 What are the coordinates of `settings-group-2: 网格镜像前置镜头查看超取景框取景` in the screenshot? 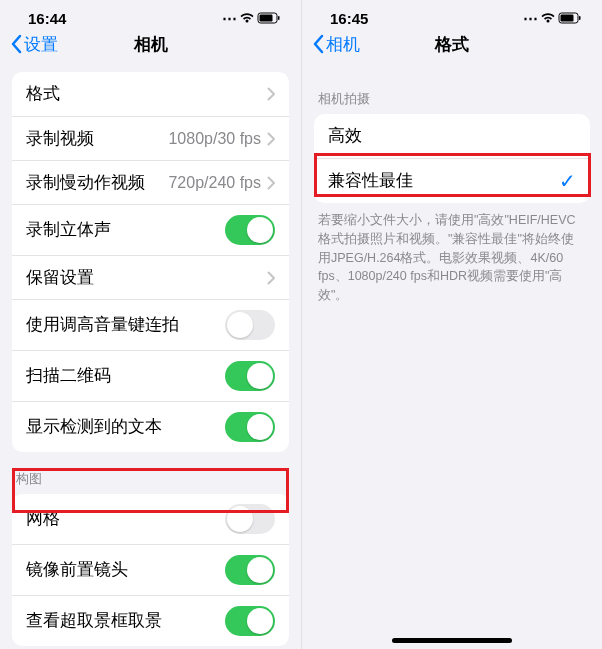 It's located at (150, 570).